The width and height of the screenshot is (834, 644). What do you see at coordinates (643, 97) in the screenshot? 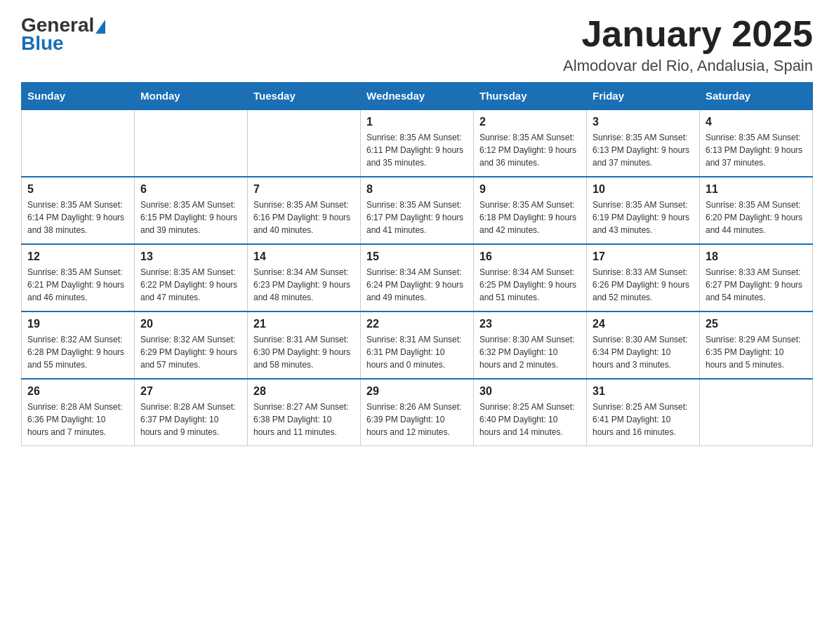
I see `day-header-friday: Friday` at bounding box center [643, 97].